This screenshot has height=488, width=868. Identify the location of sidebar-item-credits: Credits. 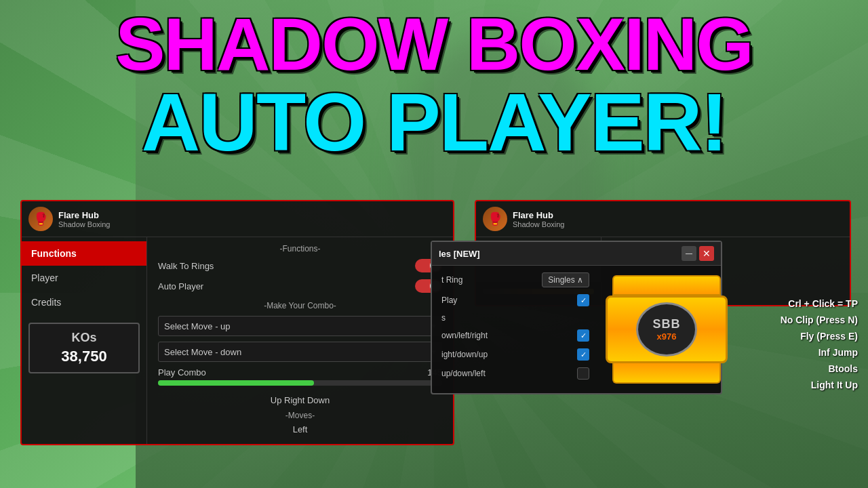
(84, 302).